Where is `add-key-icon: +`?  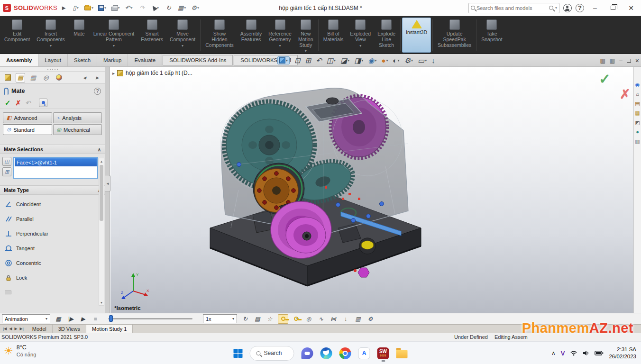 add-key-icon: + is located at coordinates (296, 318).